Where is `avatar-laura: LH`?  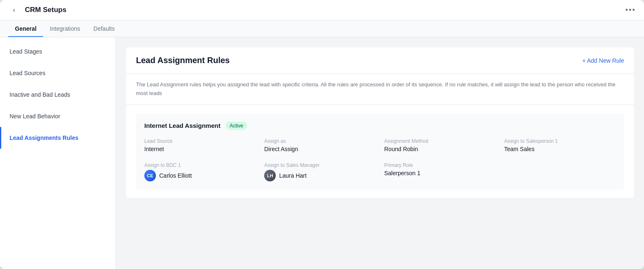 avatar-laura: LH is located at coordinates (270, 176).